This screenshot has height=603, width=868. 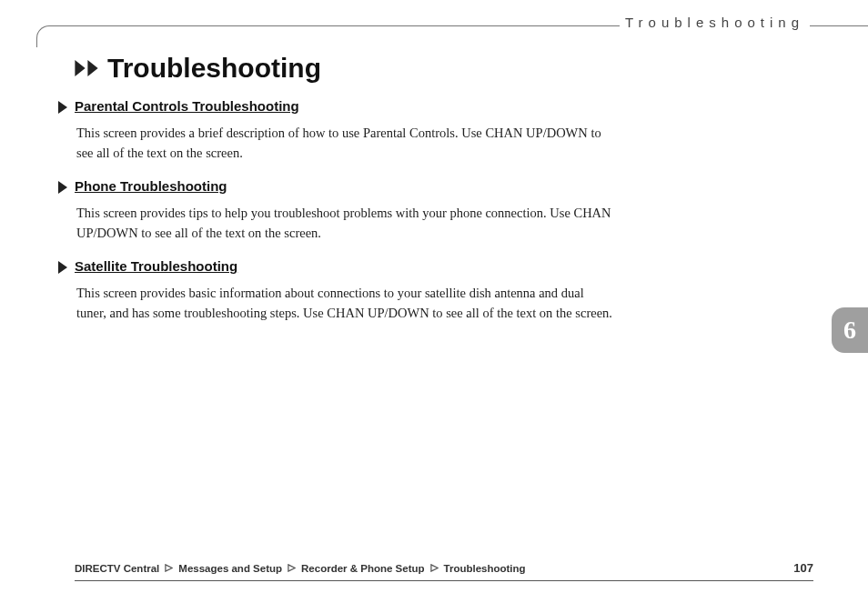 I want to click on chapter-tab: 6, so click(x=850, y=330).